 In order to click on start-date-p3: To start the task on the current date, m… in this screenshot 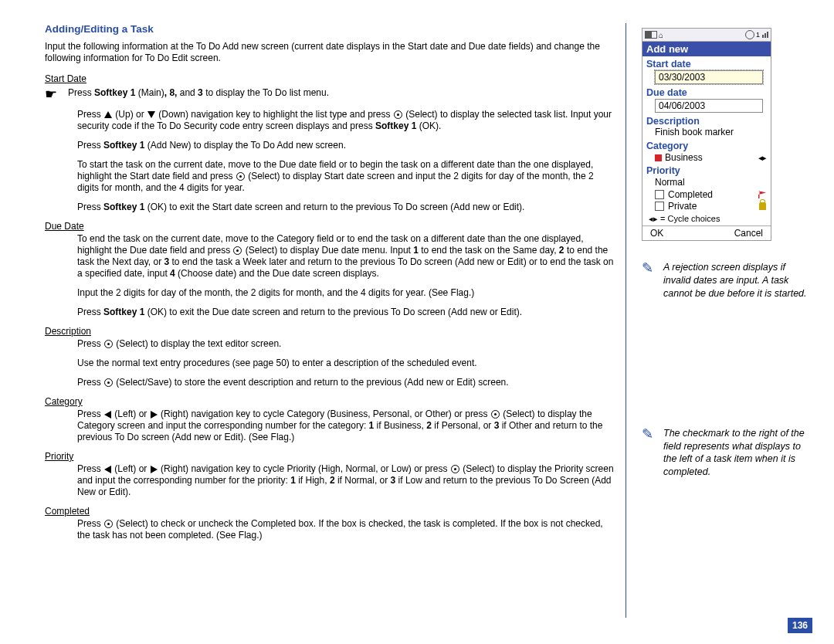, I will do `click(347, 176)`.